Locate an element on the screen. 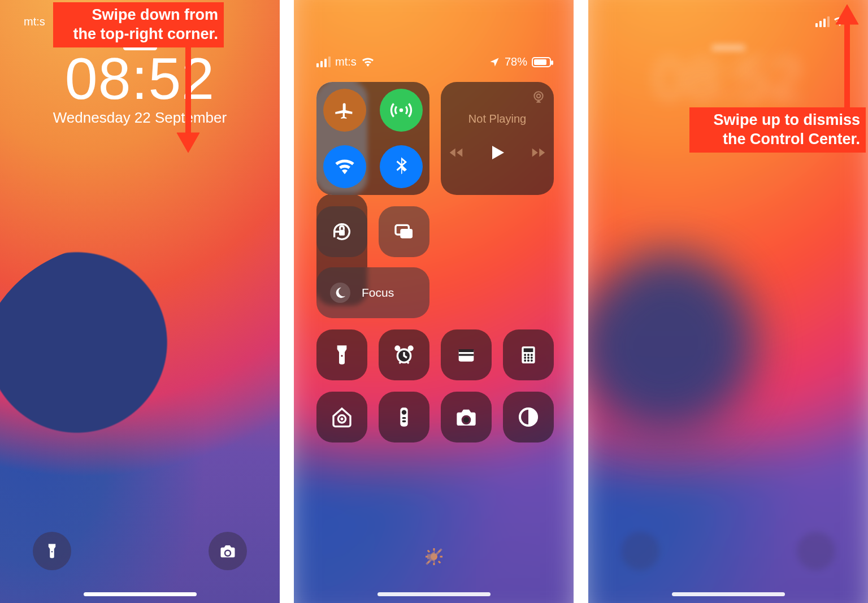  calculator-icon is located at coordinates (528, 355).